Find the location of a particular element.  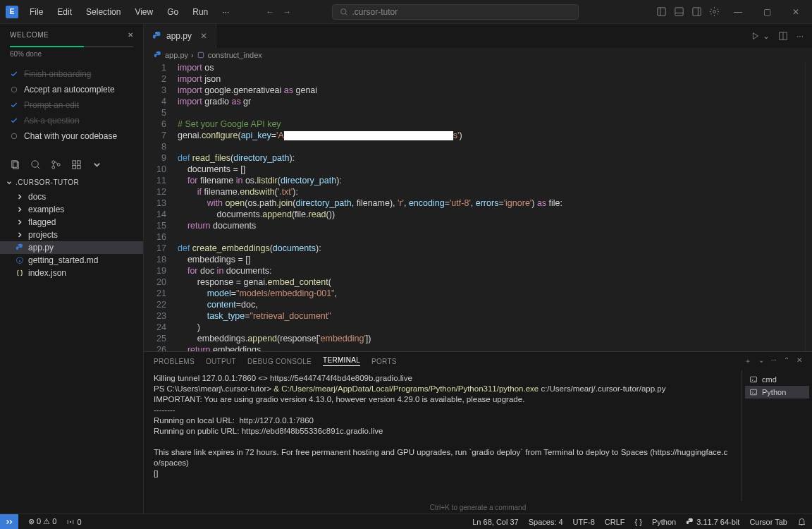

run-button-icon is located at coordinates (755, 36).